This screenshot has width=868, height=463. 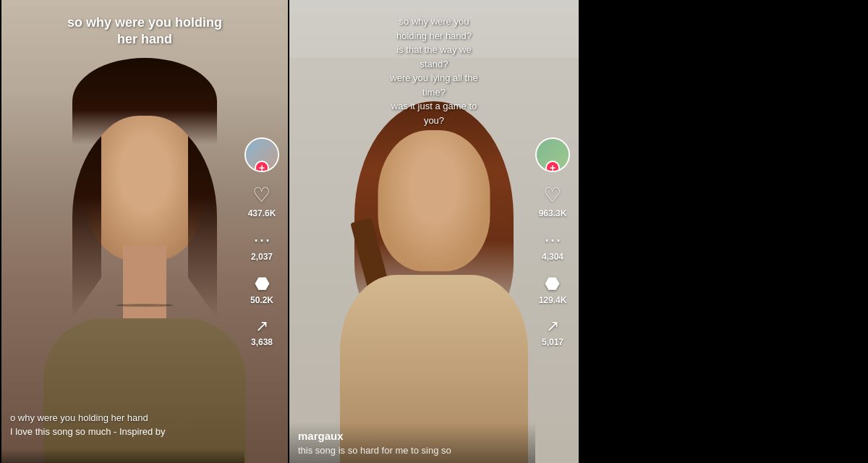 I want to click on body-shirt, so click(x=145, y=391).